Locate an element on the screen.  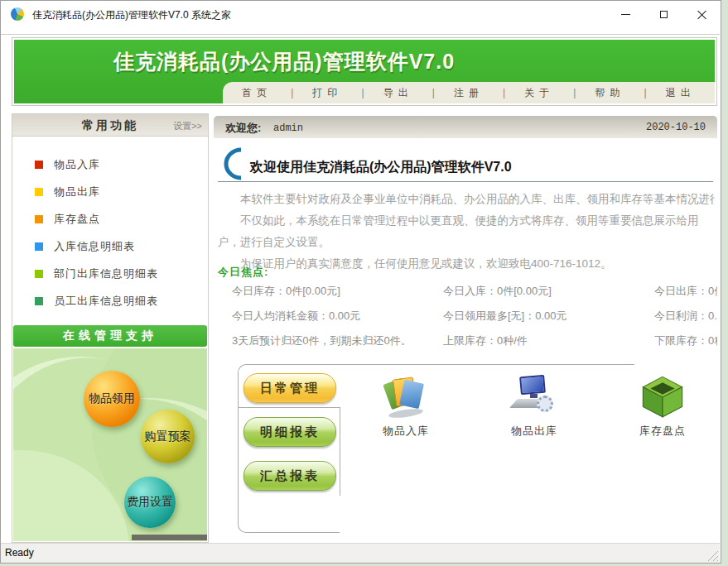
menu-item-home: 首页 is located at coordinates (257, 93).